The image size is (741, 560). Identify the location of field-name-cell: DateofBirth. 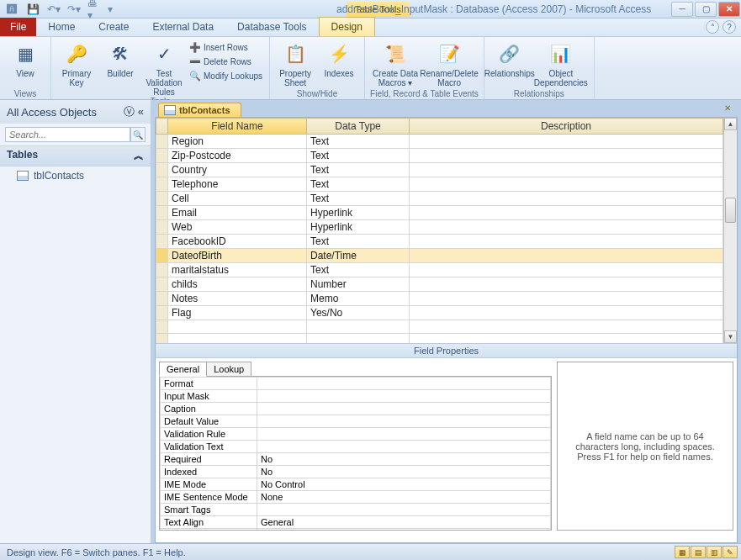
(237, 256).